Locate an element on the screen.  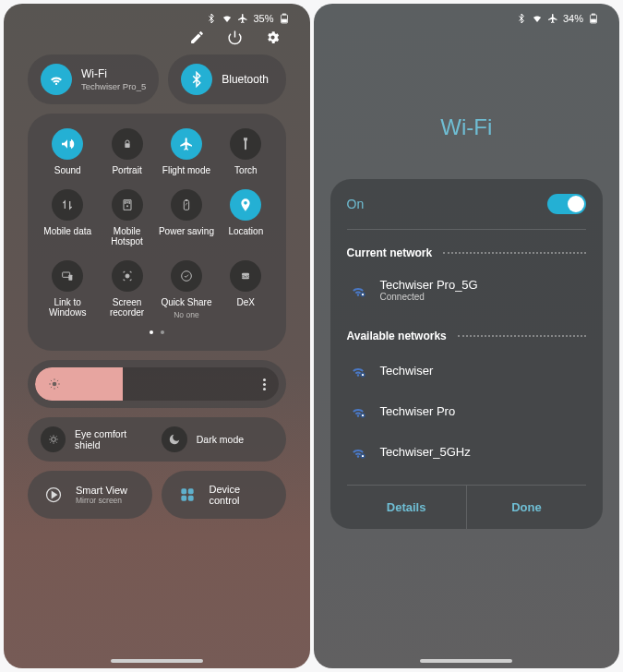
page-title: Wi-Fi is located at coordinates (467, 96).